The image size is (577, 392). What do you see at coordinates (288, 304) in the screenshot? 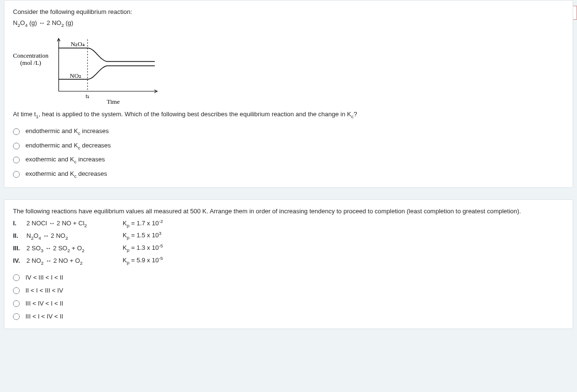
I see `q2-option-c: III < IV < I < II` at bounding box center [288, 304].